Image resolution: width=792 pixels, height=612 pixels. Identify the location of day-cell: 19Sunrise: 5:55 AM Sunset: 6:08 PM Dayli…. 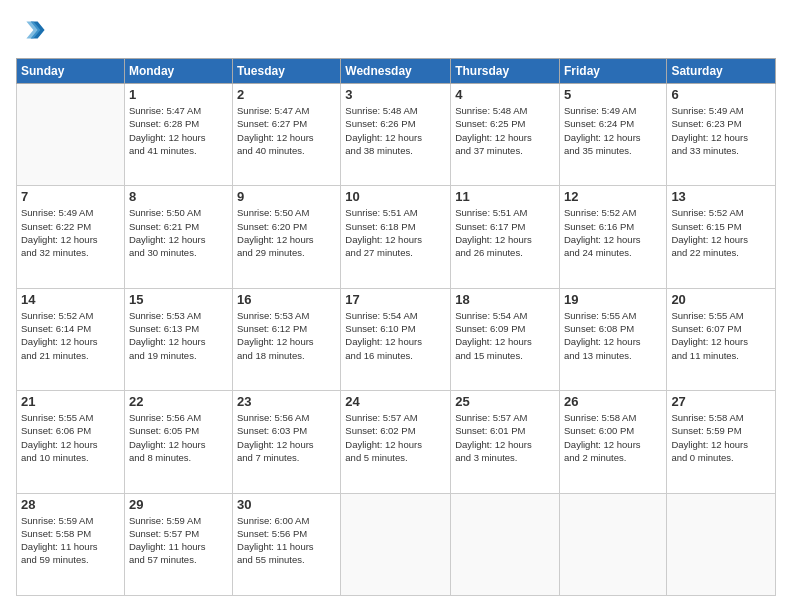
(612, 339).